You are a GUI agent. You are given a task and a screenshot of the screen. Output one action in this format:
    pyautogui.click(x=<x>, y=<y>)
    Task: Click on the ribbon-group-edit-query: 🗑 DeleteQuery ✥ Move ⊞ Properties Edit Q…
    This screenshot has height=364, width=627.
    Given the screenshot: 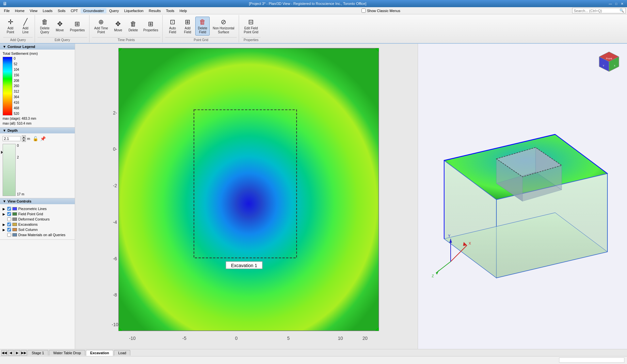 What is the action you would take?
    pyautogui.click(x=63, y=29)
    